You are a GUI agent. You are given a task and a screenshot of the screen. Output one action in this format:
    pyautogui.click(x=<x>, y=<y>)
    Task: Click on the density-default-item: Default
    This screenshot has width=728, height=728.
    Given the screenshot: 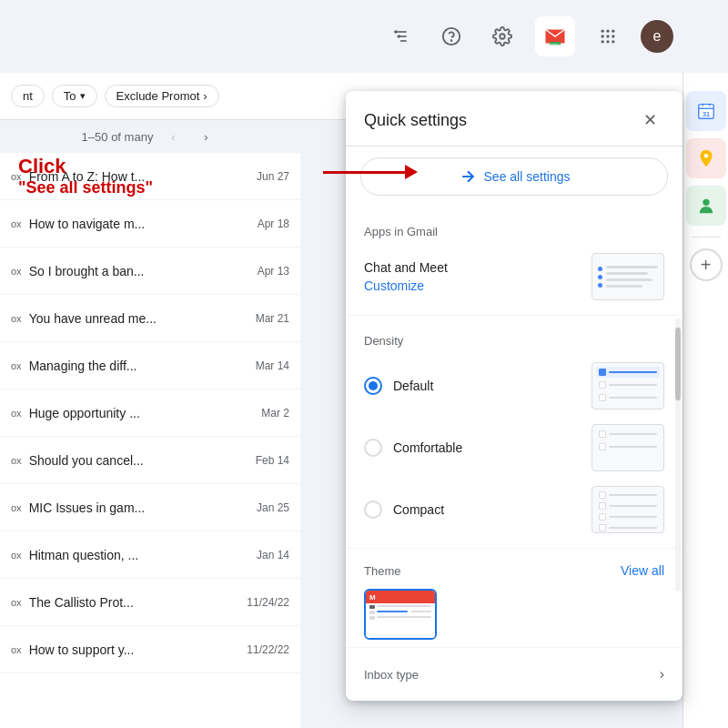 What is the action you would take?
    pyautogui.click(x=514, y=386)
    